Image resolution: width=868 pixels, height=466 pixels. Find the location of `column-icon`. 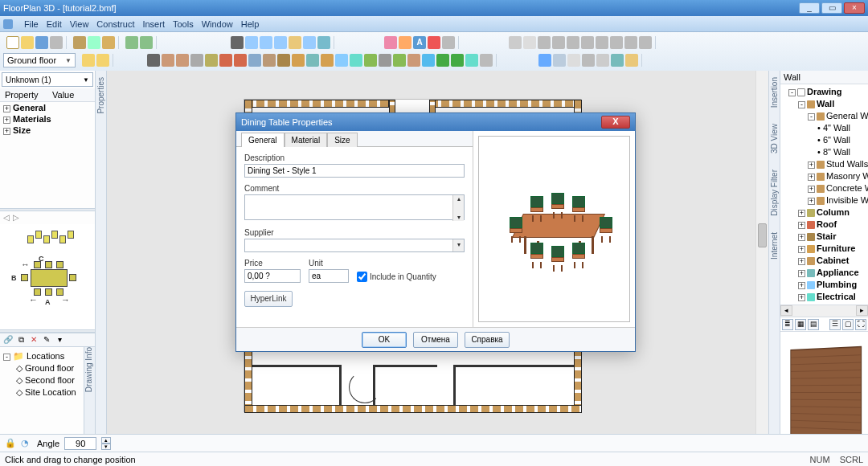

column-icon is located at coordinates (211, 60).